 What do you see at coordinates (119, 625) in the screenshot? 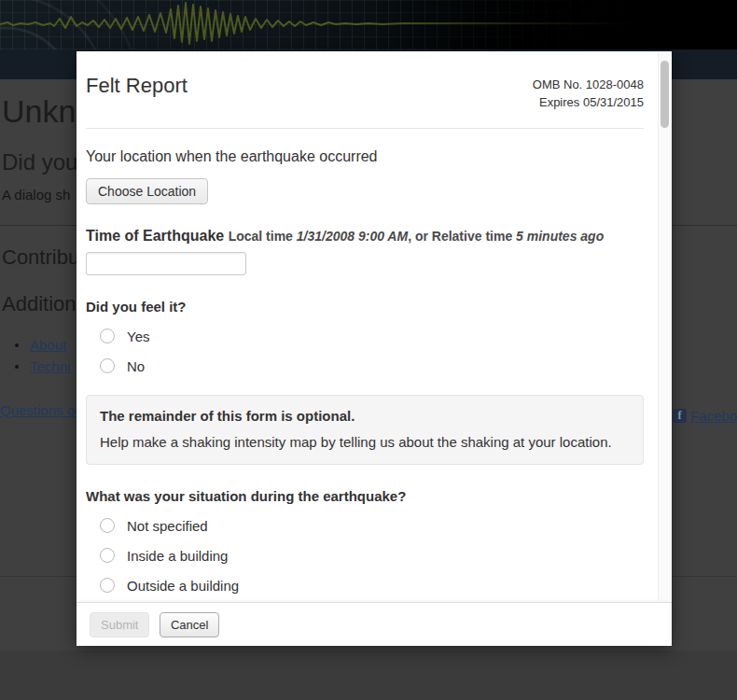
I see `submit-button: Submit` at bounding box center [119, 625].